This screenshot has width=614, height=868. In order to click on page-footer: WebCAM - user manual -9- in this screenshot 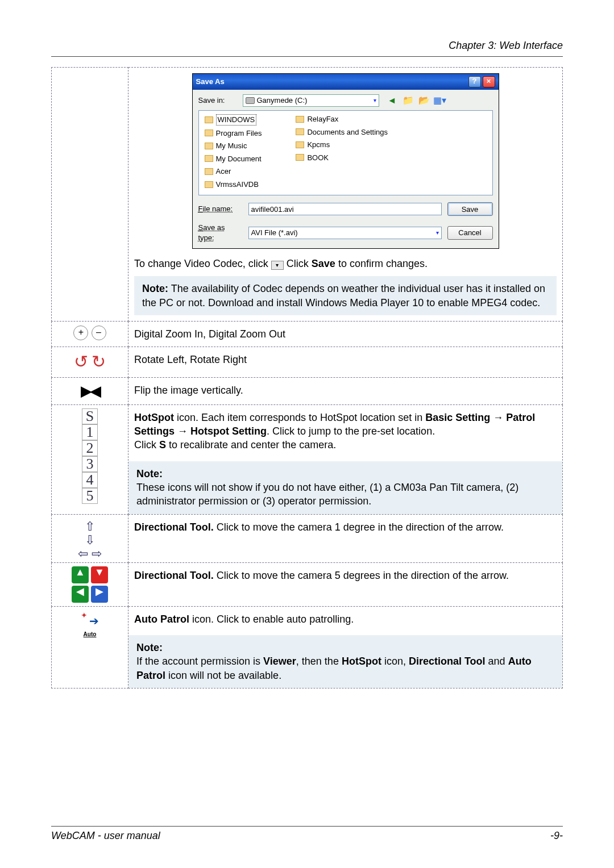, I will do `click(307, 834)`.